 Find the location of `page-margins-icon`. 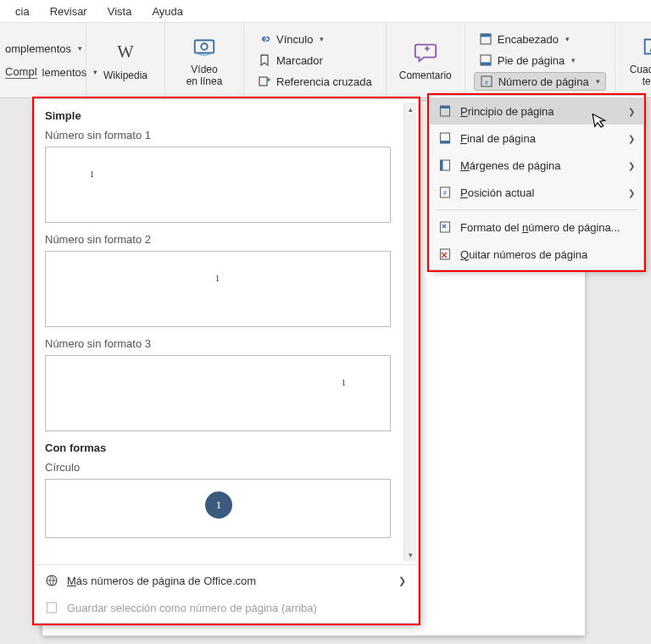

page-margins-icon is located at coordinates (445, 165).